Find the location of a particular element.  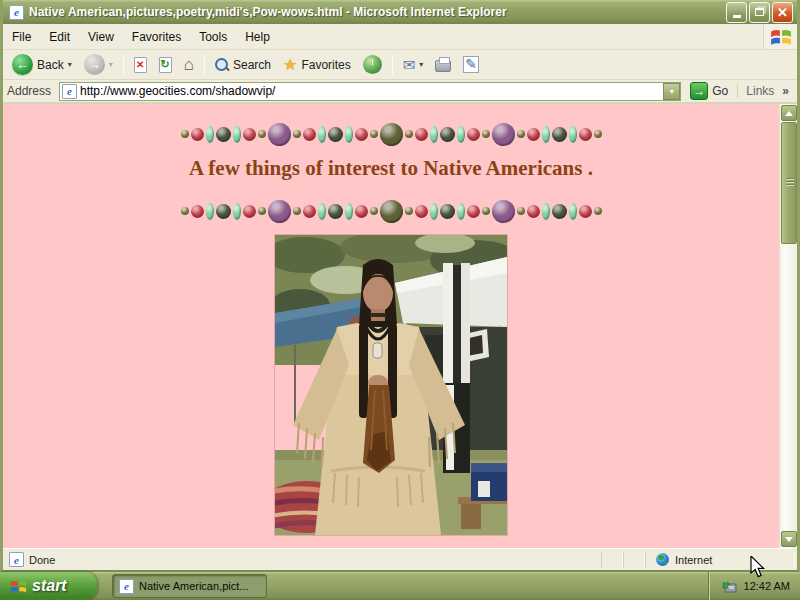

menu-edit: Edit is located at coordinates (60, 36).